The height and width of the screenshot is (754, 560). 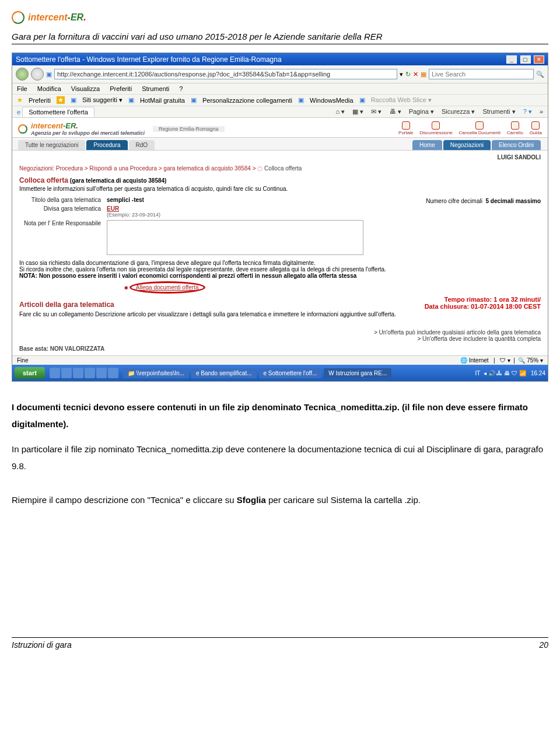 I want to click on menu-visualizza: Visualizza, so click(x=85, y=89).